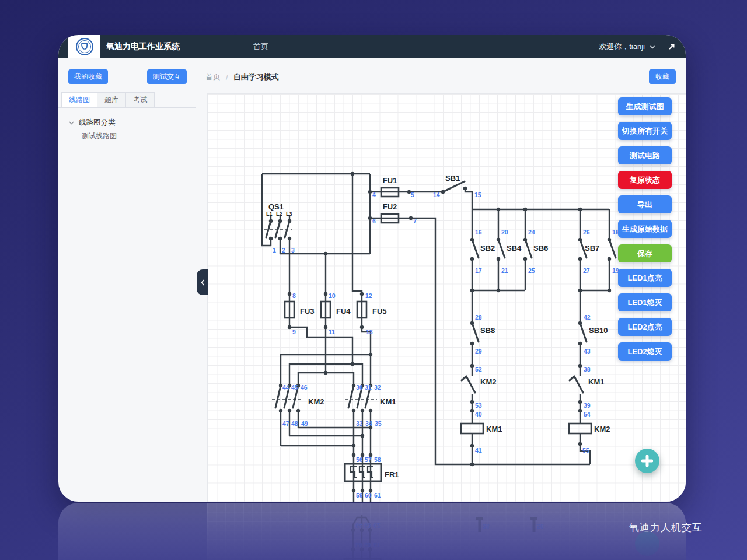  Describe the element at coordinates (357, 524) in the screenshot. I see `wire` at that location.